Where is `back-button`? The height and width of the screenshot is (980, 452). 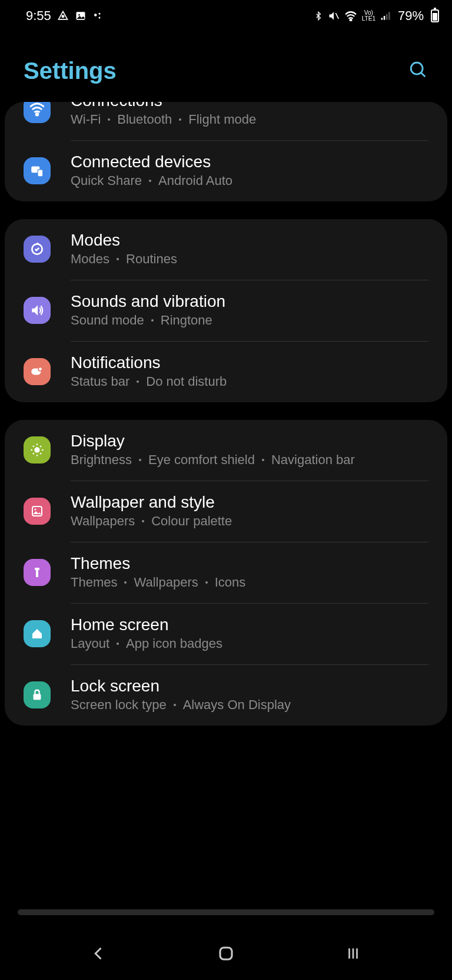
back-button is located at coordinates (99, 953).